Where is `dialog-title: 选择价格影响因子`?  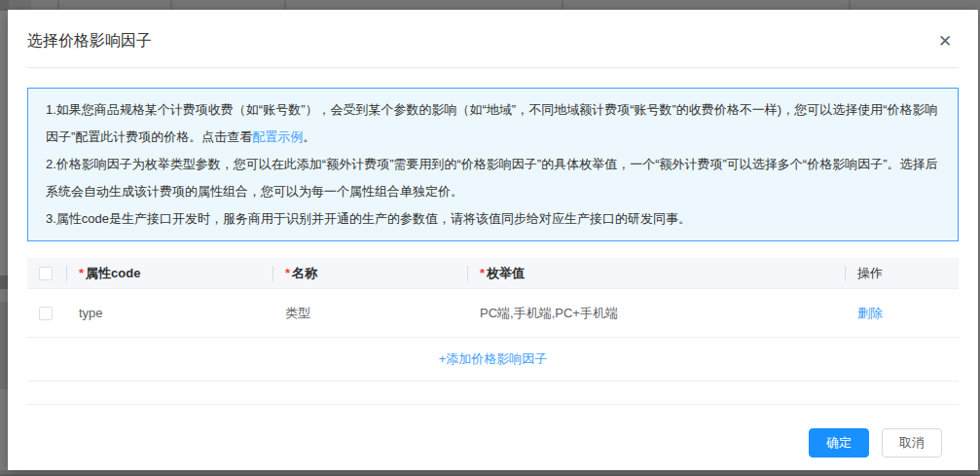 dialog-title: 选择价格影响因子 is located at coordinates (492, 41).